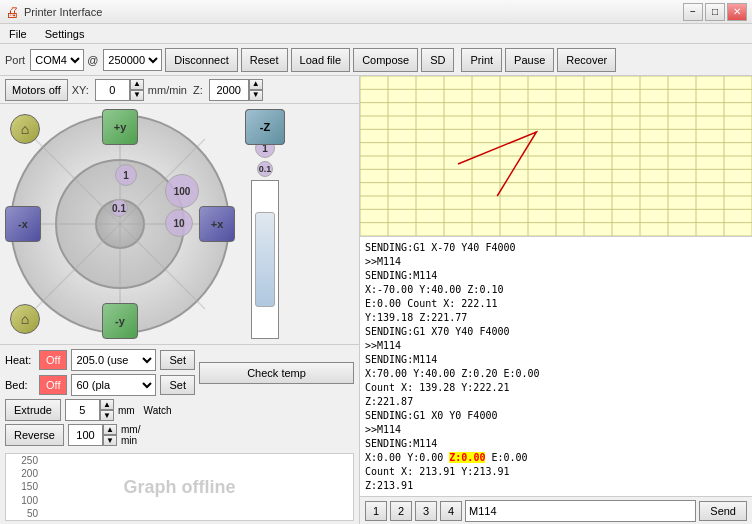  I want to click on extrude-spin-up: ▲, so click(107, 404).